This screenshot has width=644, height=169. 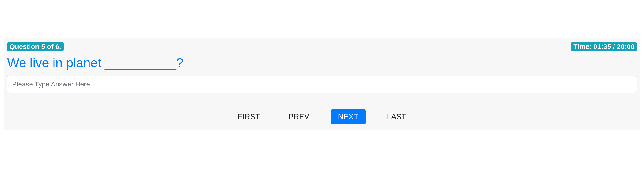 What do you see at coordinates (322, 62) in the screenshot?
I see `question-text: We live in planet __________?` at bounding box center [322, 62].